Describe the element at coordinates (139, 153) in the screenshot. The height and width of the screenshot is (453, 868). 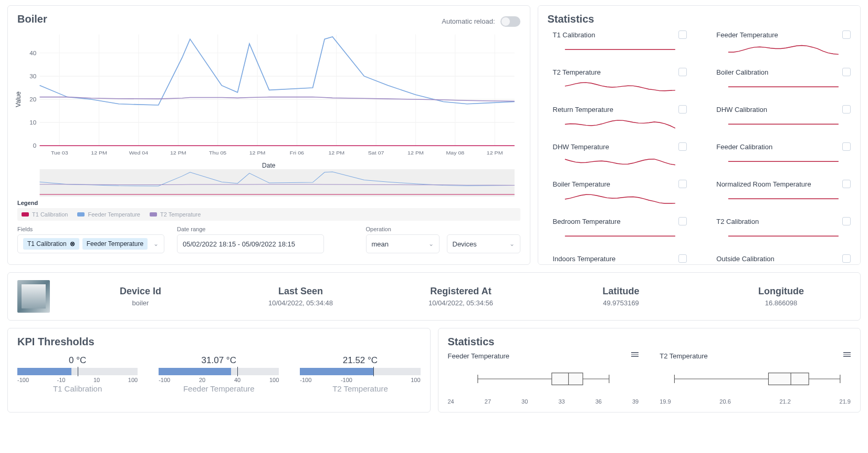
I see `svg-text: Wed 04` at that location.